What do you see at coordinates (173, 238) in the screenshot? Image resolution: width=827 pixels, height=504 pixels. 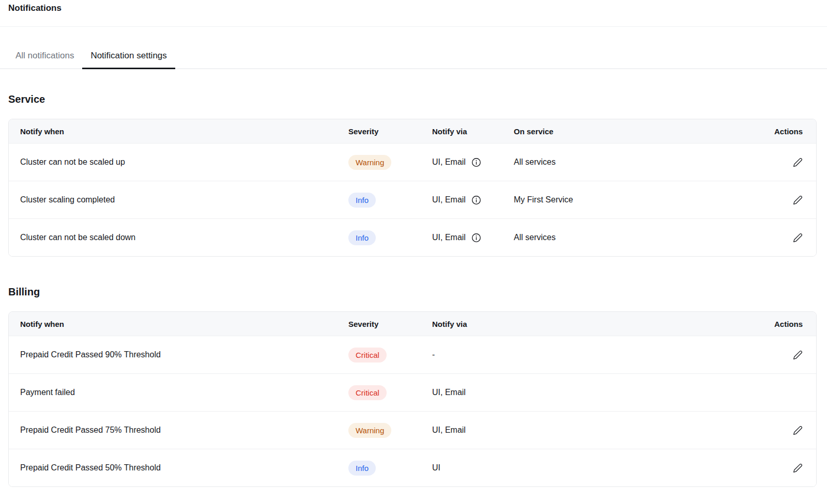 I see `notify-when-cell: Cluster can not be scaled down` at bounding box center [173, 238].